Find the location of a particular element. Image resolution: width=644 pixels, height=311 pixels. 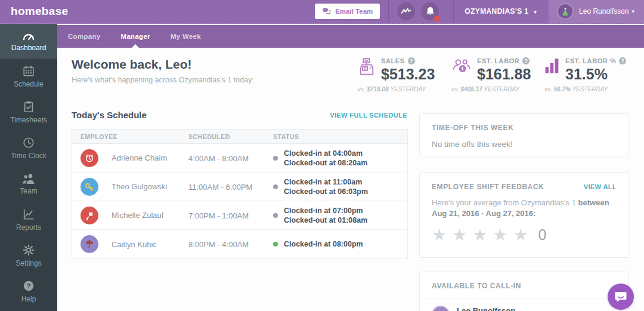

sidebar-item-dashboard: Dashboard is located at coordinates (29, 41).